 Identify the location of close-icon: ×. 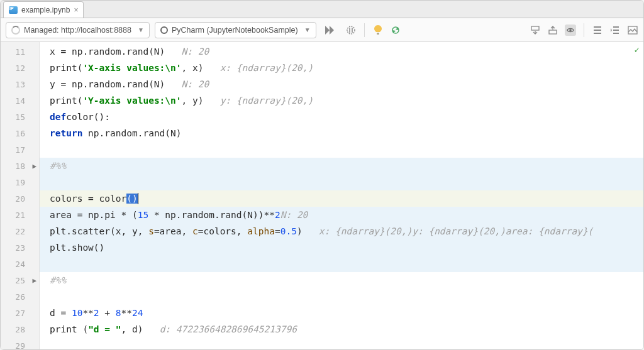
(75, 10).